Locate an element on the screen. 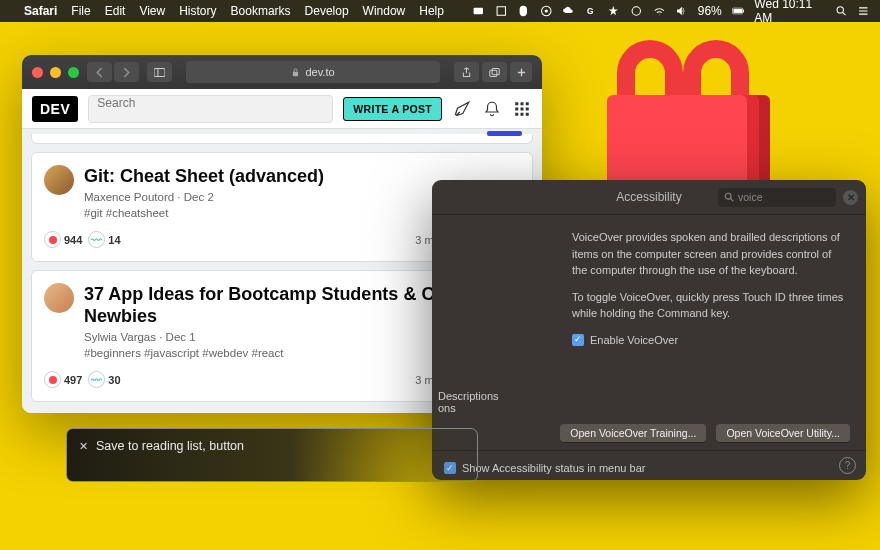  write-post-button: WRITE A POST is located at coordinates (392, 109).